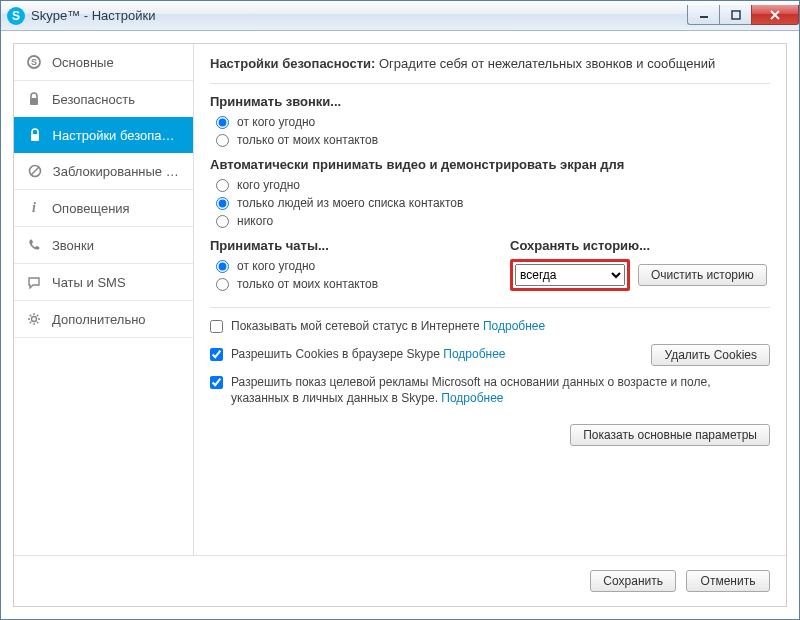 The width and height of the screenshot is (800, 620). I want to click on gear-icon, so click(34, 319).